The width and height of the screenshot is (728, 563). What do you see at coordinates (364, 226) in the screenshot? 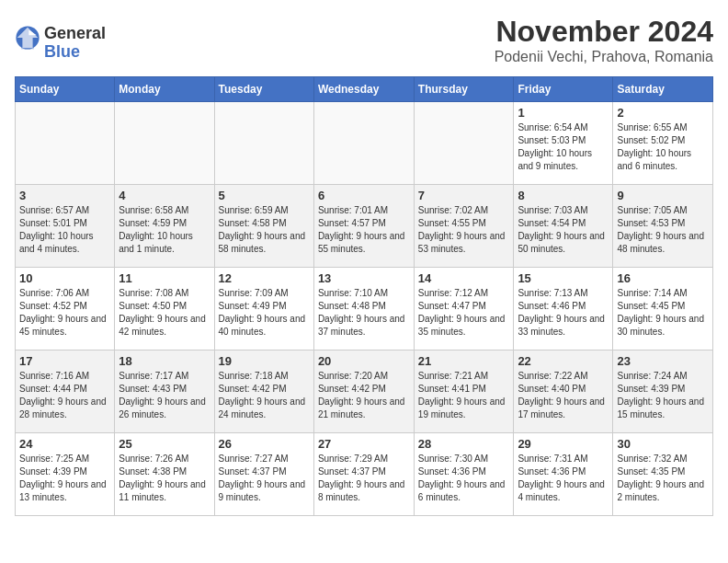
I see `calendar-week-2: 3Sunrise: 6:57 AM Sunset: 5:01 PM Daylig…` at bounding box center [364, 226].